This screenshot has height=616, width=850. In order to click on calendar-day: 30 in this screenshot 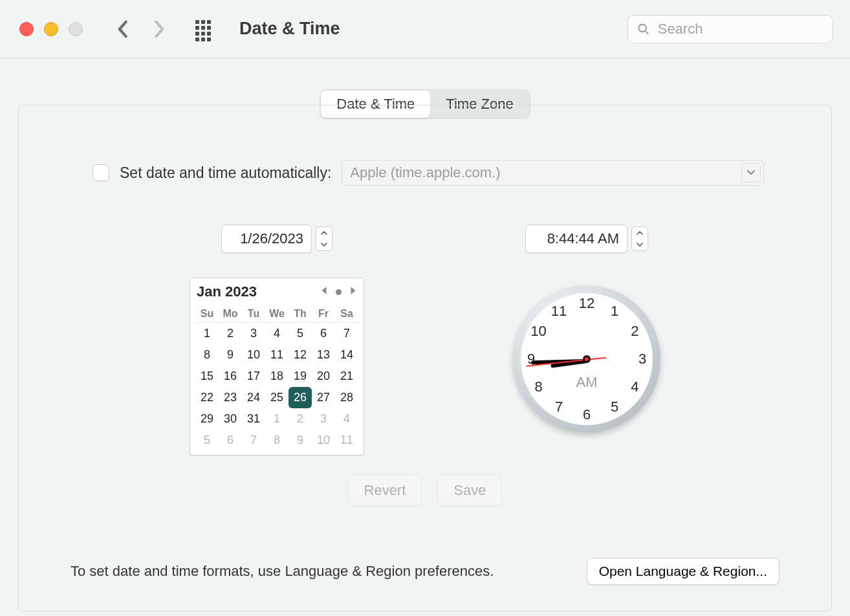, I will do `click(230, 419)`.